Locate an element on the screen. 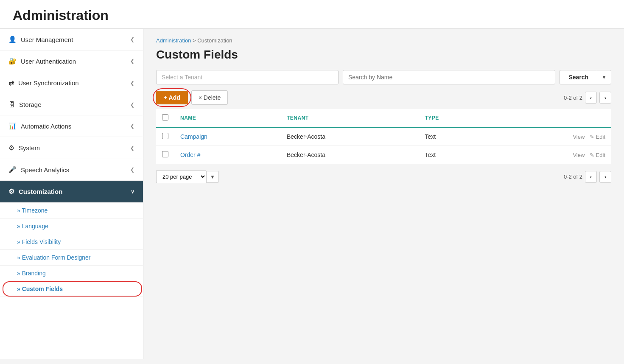  sidebar-label-storage: Storage is located at coordinates (31, 104).